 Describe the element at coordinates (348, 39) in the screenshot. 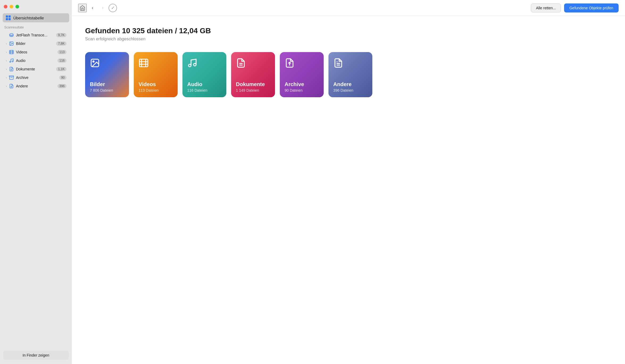

I see `page-subtitle: Scan erfolgreich abgeschlossen` at that location.